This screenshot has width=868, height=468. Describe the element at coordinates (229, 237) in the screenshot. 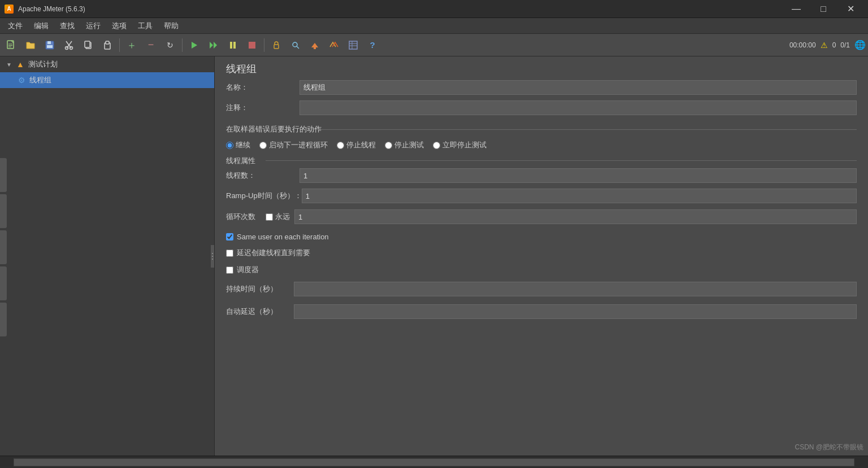

I see `same-user-checkbox` at that location.